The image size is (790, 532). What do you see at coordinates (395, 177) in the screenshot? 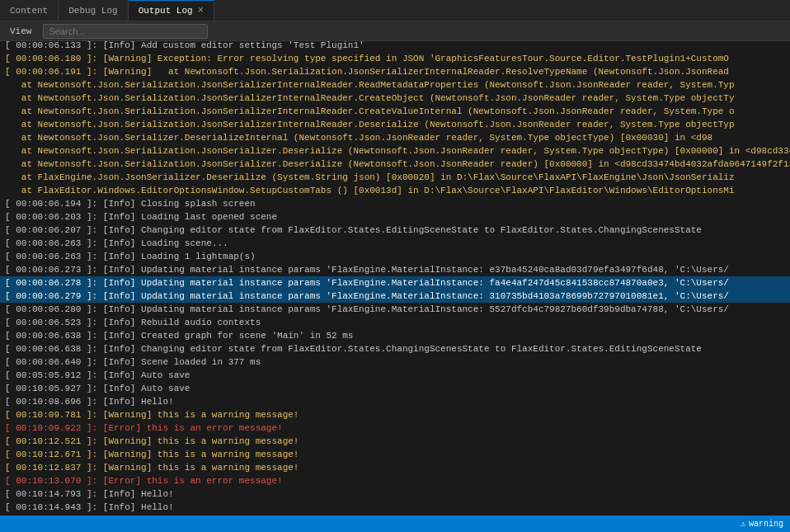
I see `log-line: at FlaxEngine.Json.JsonSerializer.Deseri…` at bounding box center [395, 177].